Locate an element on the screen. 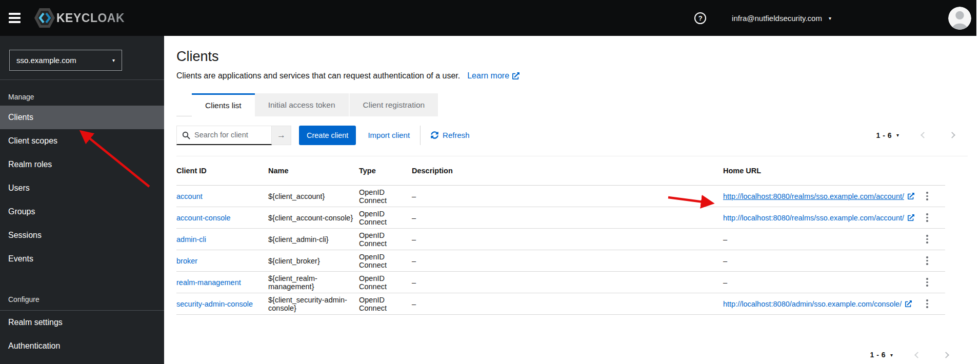 Image resolution: width=980 pixels, height=364 pixels. table-row: realm-management ${client_realm-manageme… is located at coordinates (561, 282).